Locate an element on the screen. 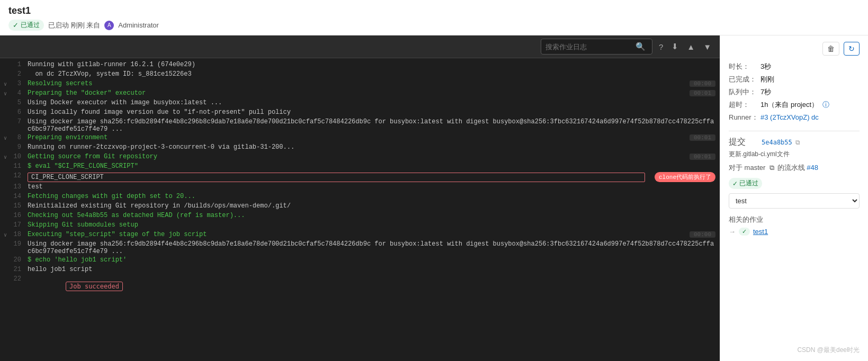 This screenshot has height=361, width=868. completed-label: 已完成： is located at coordinates (744, 79).